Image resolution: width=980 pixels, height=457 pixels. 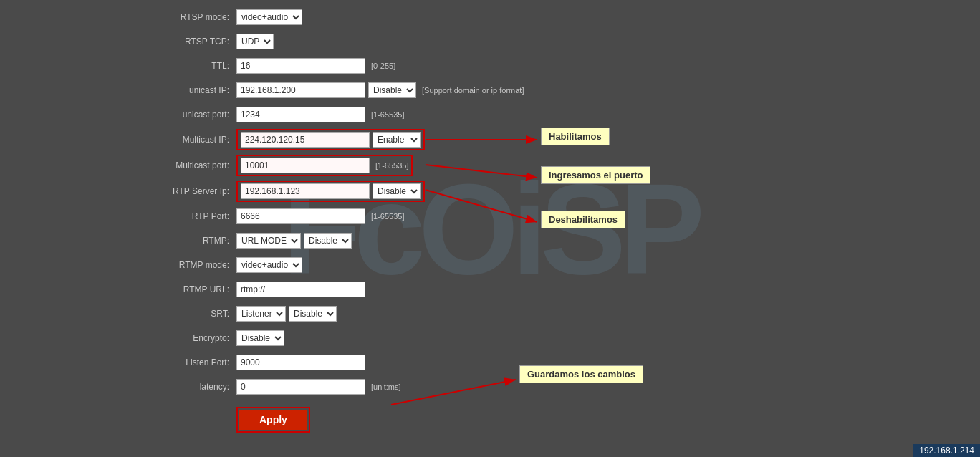 I want to click on unicast-port-controls: 1234 [1-65535], so click(x=320, y=115).